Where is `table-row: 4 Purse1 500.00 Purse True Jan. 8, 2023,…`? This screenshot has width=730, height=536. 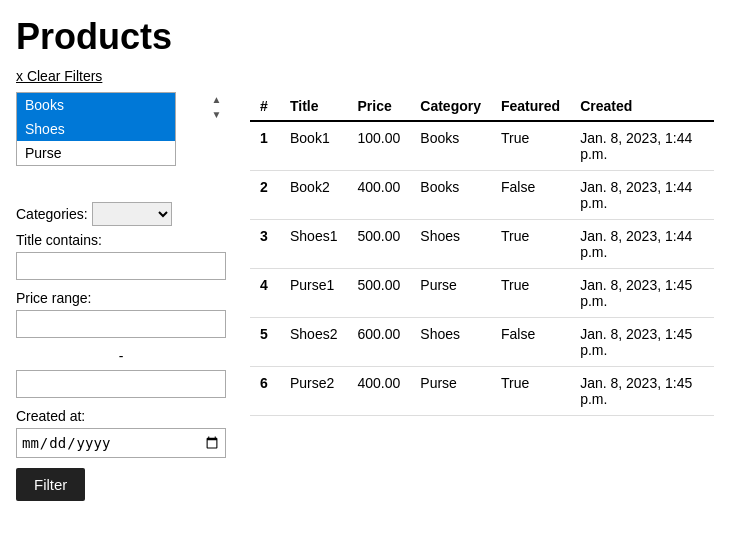 table-row: 4 Purse1 500.00 Purse True Jan. 8, 2023,… is located at coordinates (482, 294).